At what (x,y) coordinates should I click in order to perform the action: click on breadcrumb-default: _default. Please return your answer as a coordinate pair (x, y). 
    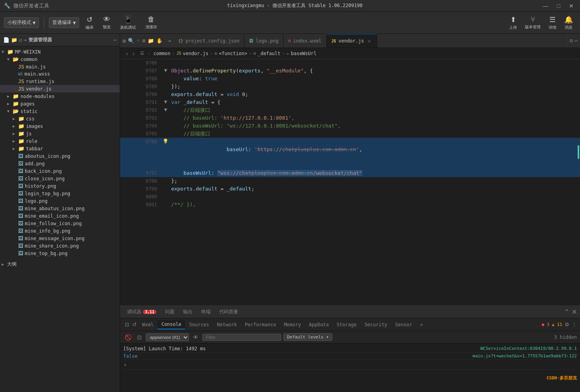
    Looking at the image, I should click on (269, 54).